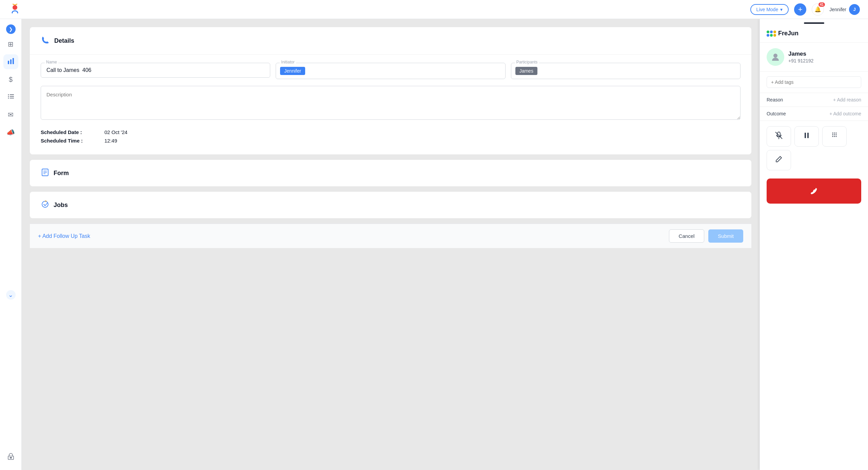  I want to click on call-controls, so click(814, 148).